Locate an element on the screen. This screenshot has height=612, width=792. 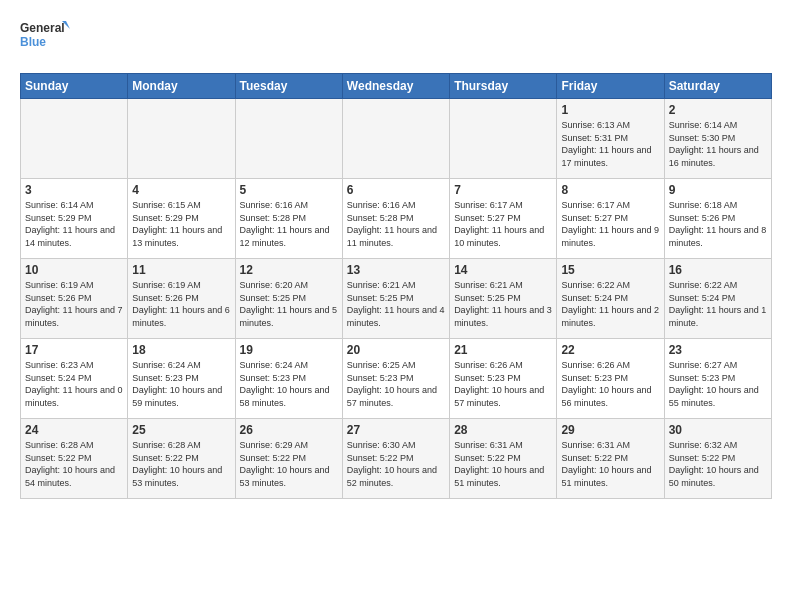
day-cell: 23Sunrise: 6:27 AM Sunset: 5:23 PM Dayli… is located at coordinates (718, 379).